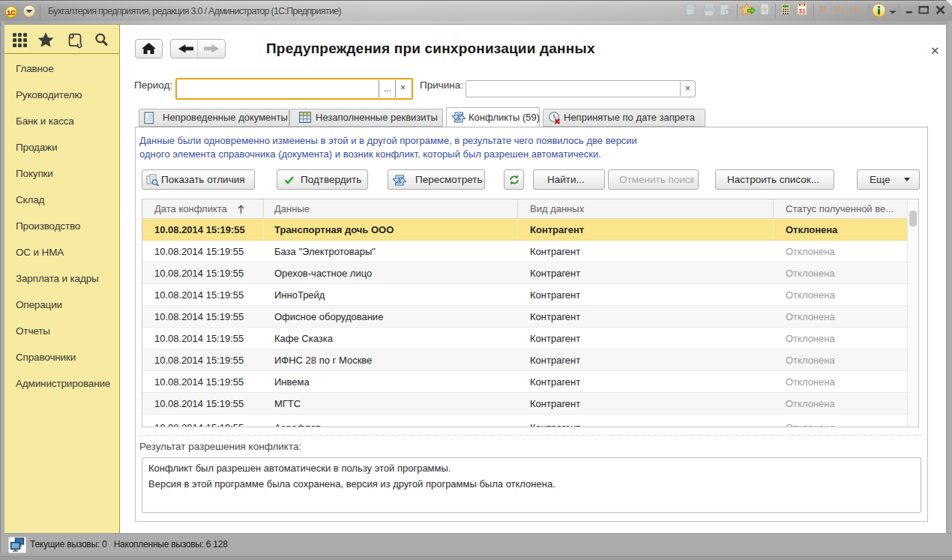 The image size is (952, 560). I want to click on svg-text: 31, so click(802, 11).